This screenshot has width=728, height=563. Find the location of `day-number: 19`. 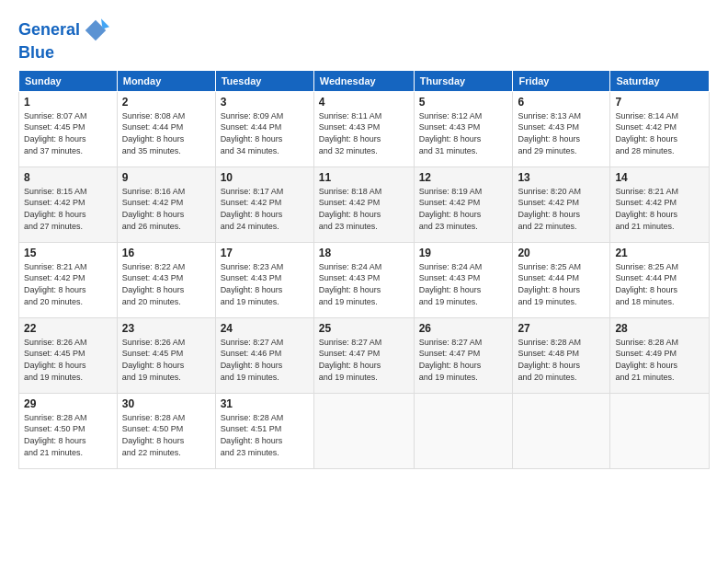

day-number: 19 is located at coordinates (463, 253).